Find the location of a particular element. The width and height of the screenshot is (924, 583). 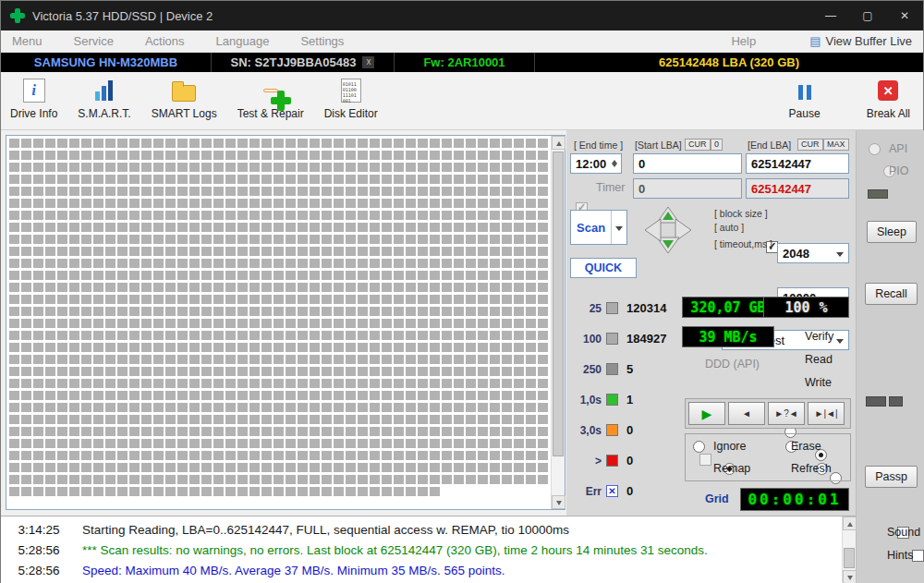

end-lba-cur-button: CUR is located at coordinates (810, 144).